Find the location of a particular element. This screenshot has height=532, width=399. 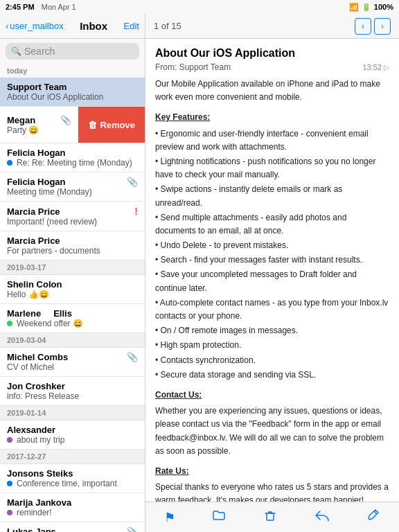

mail-sender: Jonsons Steiks is located at coordinates (72, 474).